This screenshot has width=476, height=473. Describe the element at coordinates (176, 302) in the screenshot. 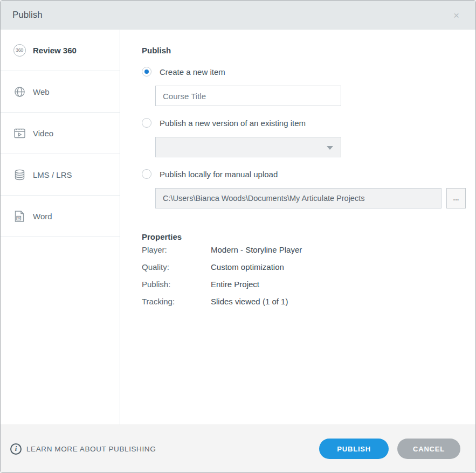

I see `property-label: Tracking:` at that location.